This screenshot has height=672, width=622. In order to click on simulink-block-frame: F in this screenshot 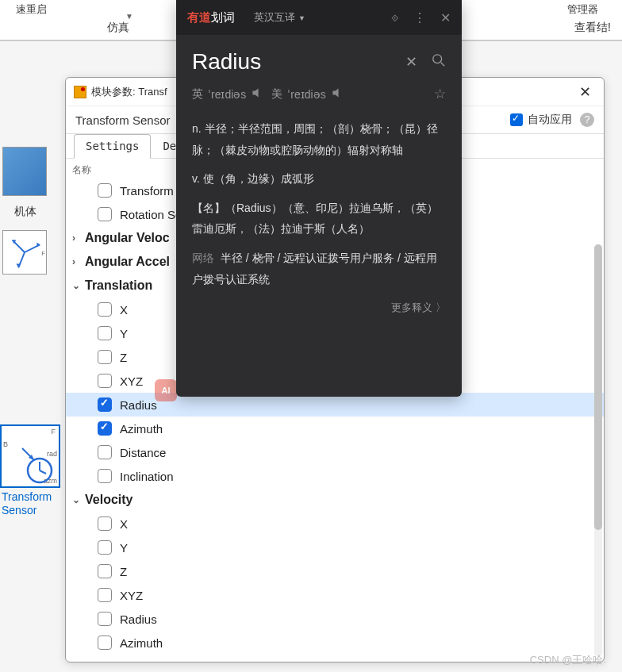, I will do `click(25, 252)`.